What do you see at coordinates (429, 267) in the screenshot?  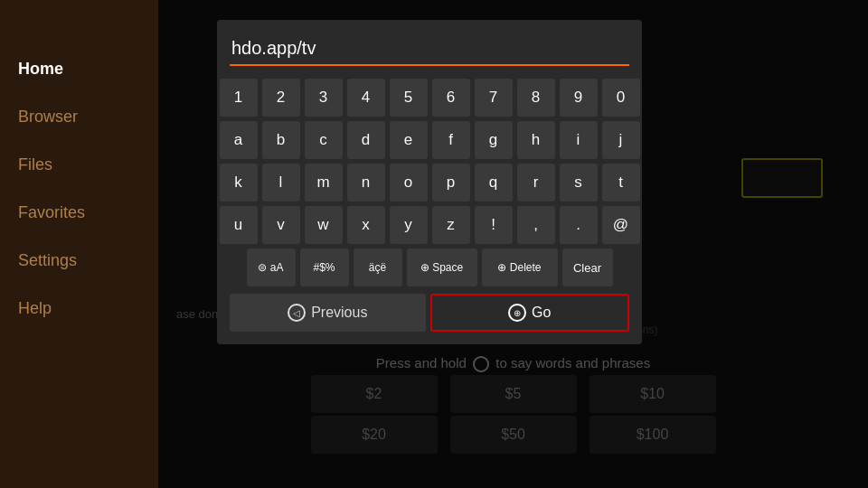 I see `keyboard-row-special: ⊜ aA #$% äçë ⊕ Space ⊕ Delete Clear` at bounding box center [429, 267].